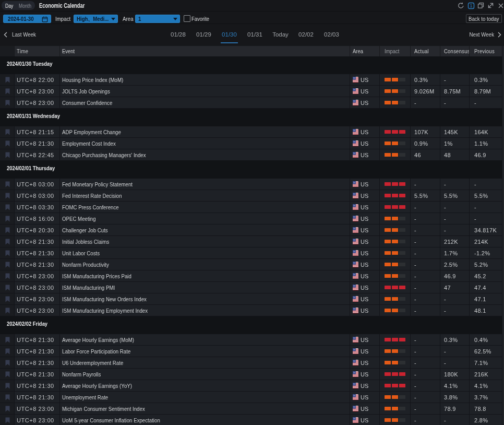 The width and height of the screenshot is (504, 425). Describe the element at coordinates (503, 235) in the screenshot. I see `scrollbar-gutter` at that location.